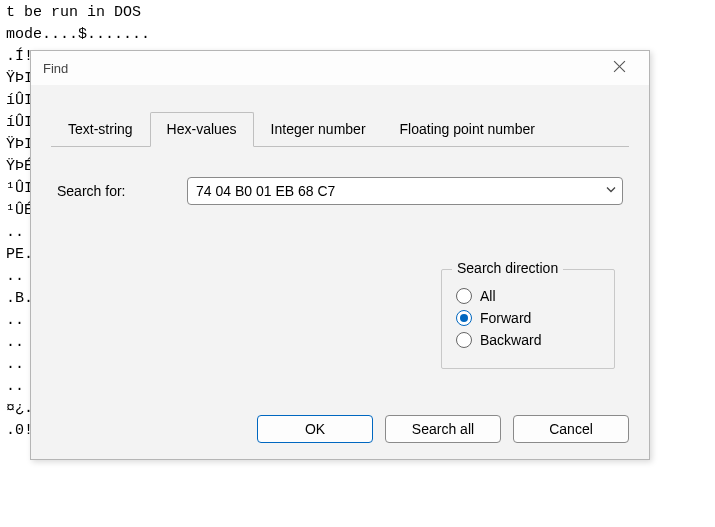 The width and height of the screenshot is (715, 527). What do you see at coordinates (619, 68) in the screenshot?
I see `close-button` at bounding box center [619, 68].